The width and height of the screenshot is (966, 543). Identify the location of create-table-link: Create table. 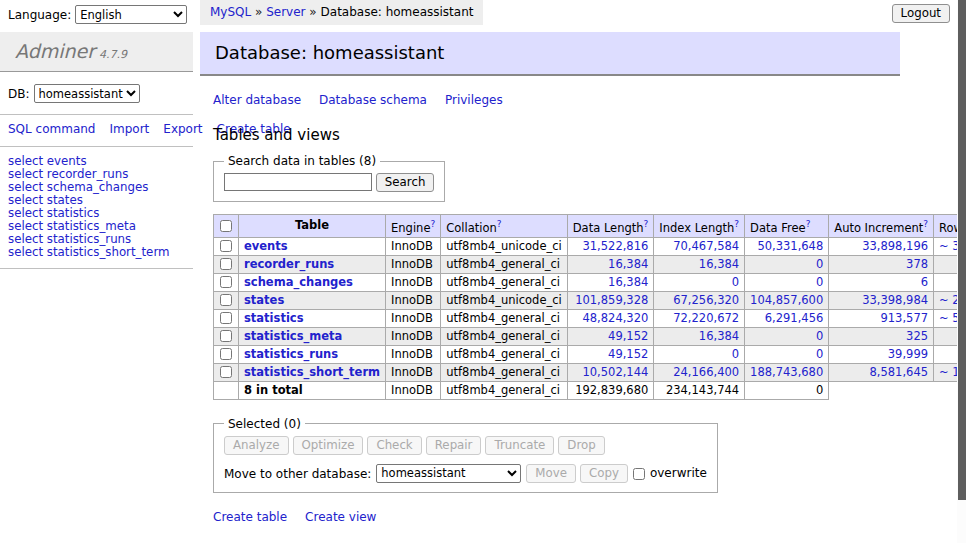
(250, 517).